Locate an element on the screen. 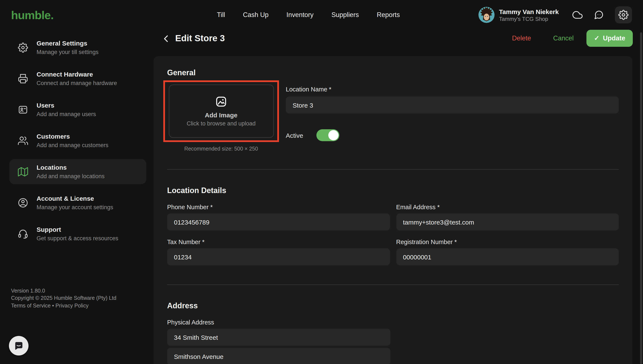 This screenshot has height=364, width=643. sidebar-item-account-license: Account & License Manage your account se… is located at coordinates (78, 202).